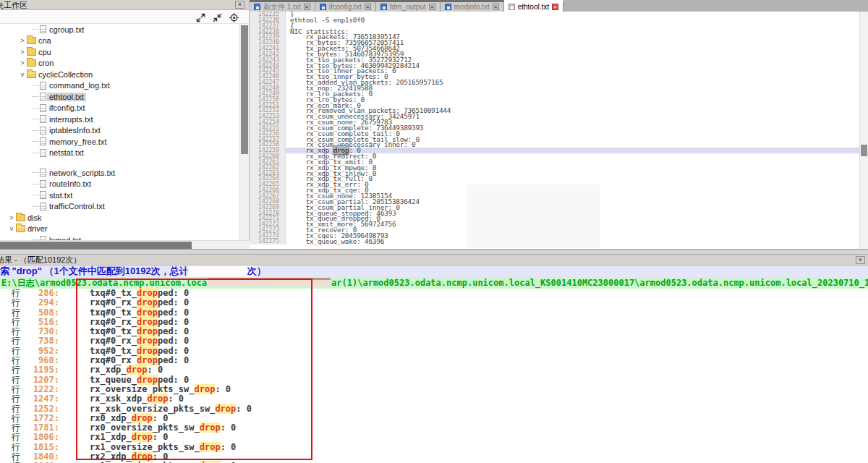  I want to click on result-row: 行1222:rx_oversize_pkts_sw_drop: 0, so click(434, 389).